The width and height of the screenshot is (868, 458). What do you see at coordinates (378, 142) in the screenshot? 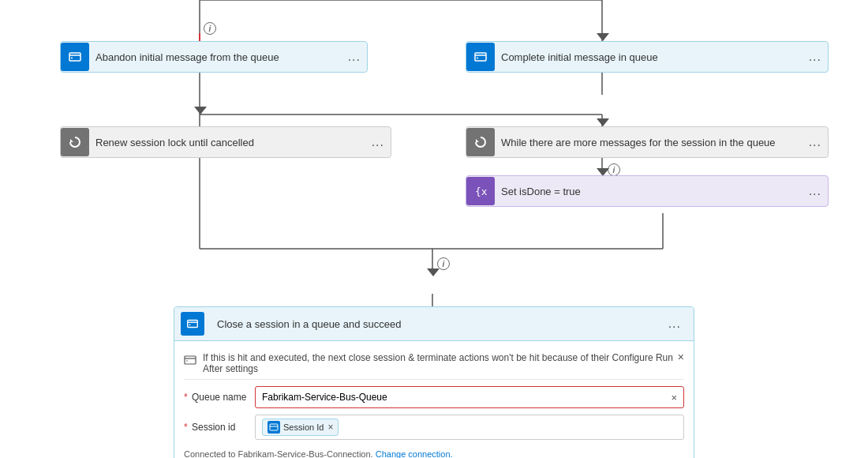
I see `renew-menu: ...` at bounding box center [378, 142].